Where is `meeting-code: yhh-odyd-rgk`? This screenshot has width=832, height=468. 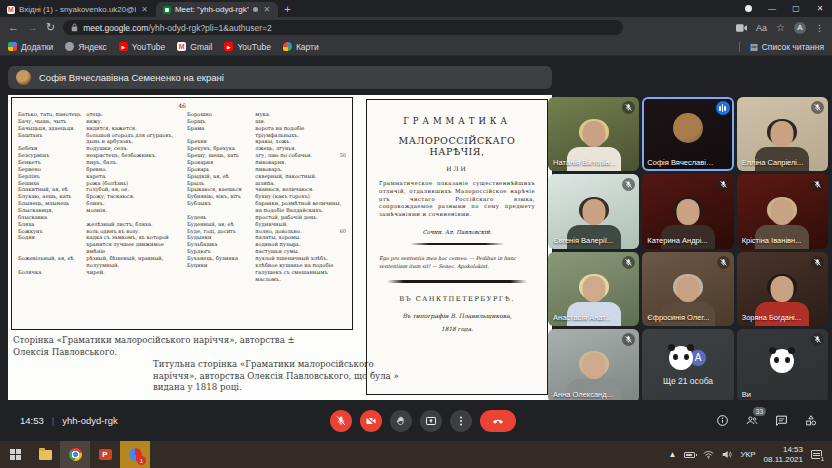
meeting-code: yhh-odyd-rgk is located at coordinates (90, 420).